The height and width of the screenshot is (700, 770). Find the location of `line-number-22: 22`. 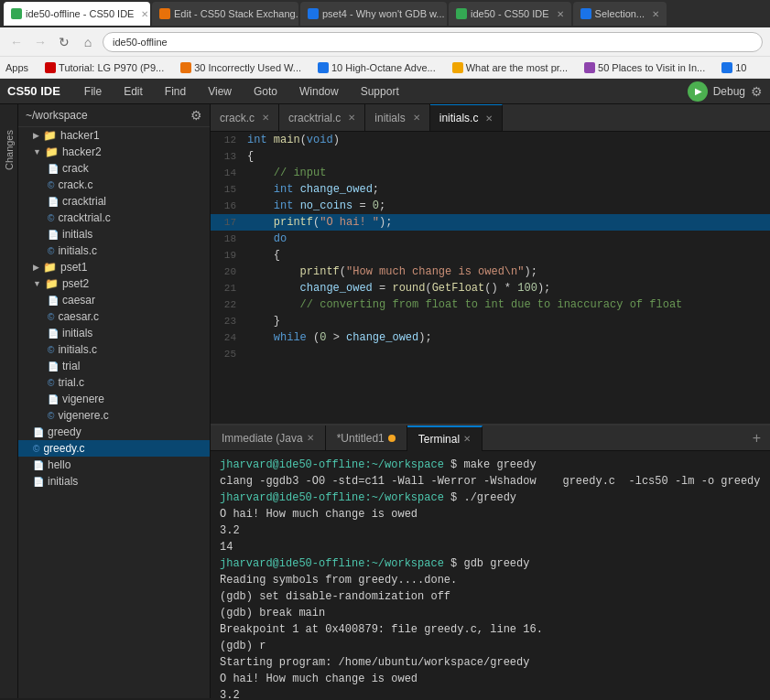

line-number-22: 22 is located at coordinates (227, 305).